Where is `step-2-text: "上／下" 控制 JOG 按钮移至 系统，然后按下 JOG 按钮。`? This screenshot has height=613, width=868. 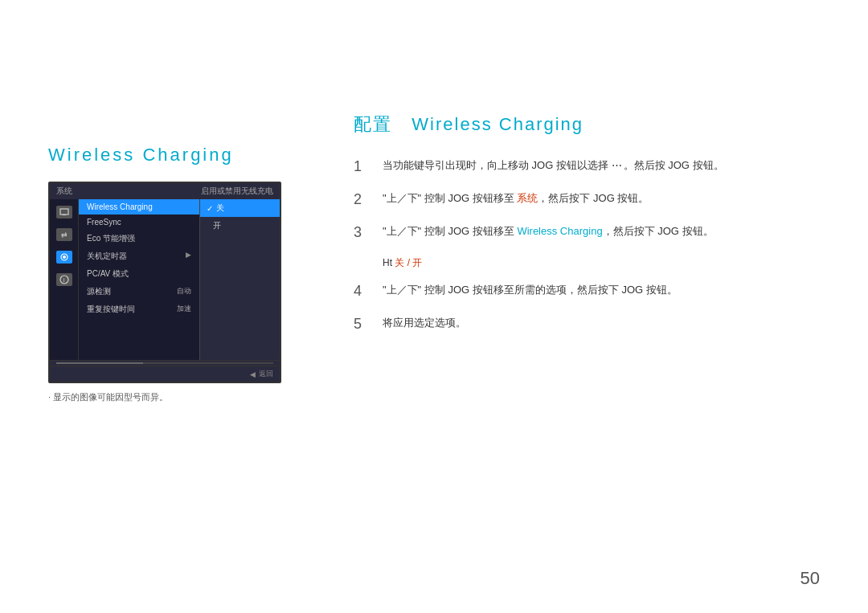 step-2-text: "上／下" 控制 JOG 按钮移至 系统，然后按下 JOG 按钮。 is located at coordinates (601, 198).